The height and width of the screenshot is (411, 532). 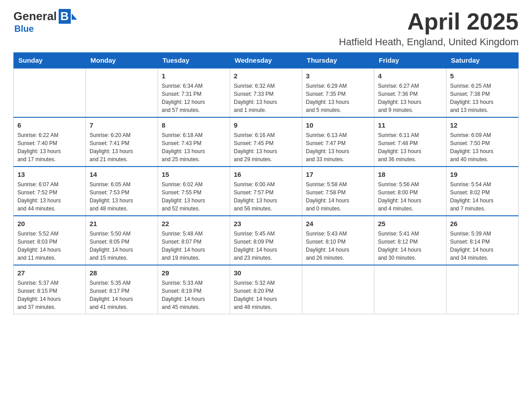 What do you see at coordinates (194, 191) in the screenshot?
I see `calendar-cell: 15Sunrise: 6:02 AM Sunset: 7:55 PM Dayli…` at bounding box center [194, 191].